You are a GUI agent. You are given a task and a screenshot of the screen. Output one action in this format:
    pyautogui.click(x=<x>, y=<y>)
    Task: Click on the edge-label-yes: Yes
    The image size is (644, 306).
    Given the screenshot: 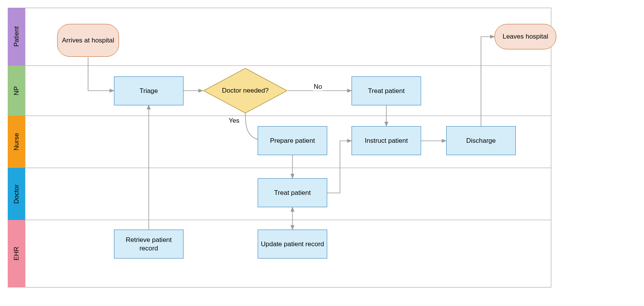 What is the action you would take?
    pyautogui.click(x=234, y=121)
    